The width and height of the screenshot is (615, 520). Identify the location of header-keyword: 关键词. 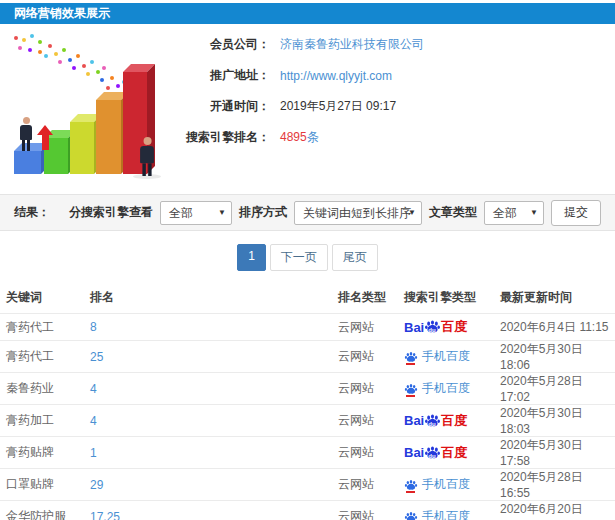
(42, 298).